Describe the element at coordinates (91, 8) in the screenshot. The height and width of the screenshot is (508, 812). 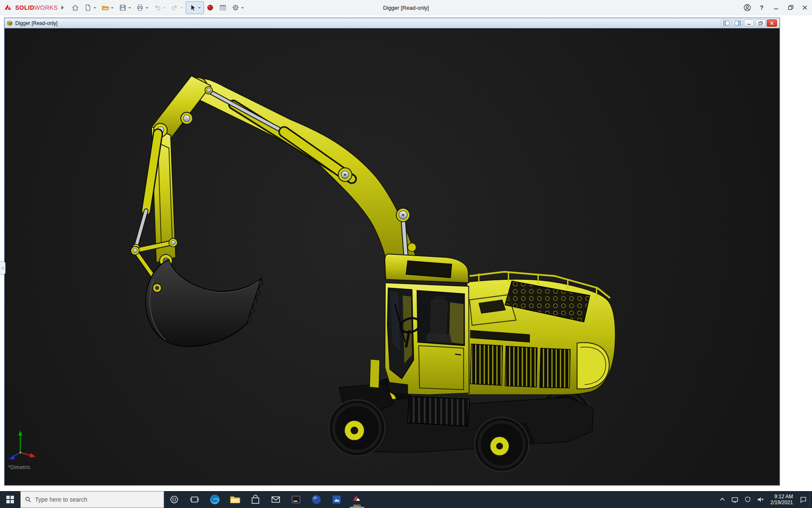
I see `new-document-button` at that location.